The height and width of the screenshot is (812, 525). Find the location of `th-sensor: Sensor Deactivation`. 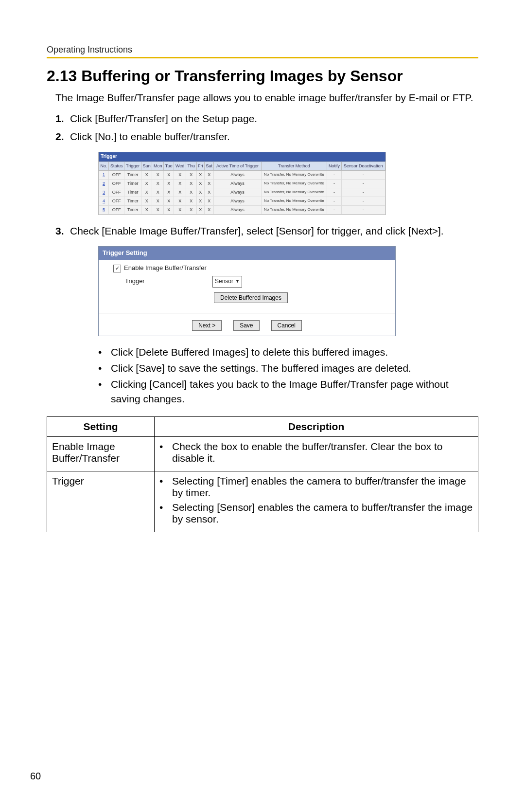

th-sensor: Sensor Deactivation is located at coordinates (363, 166).